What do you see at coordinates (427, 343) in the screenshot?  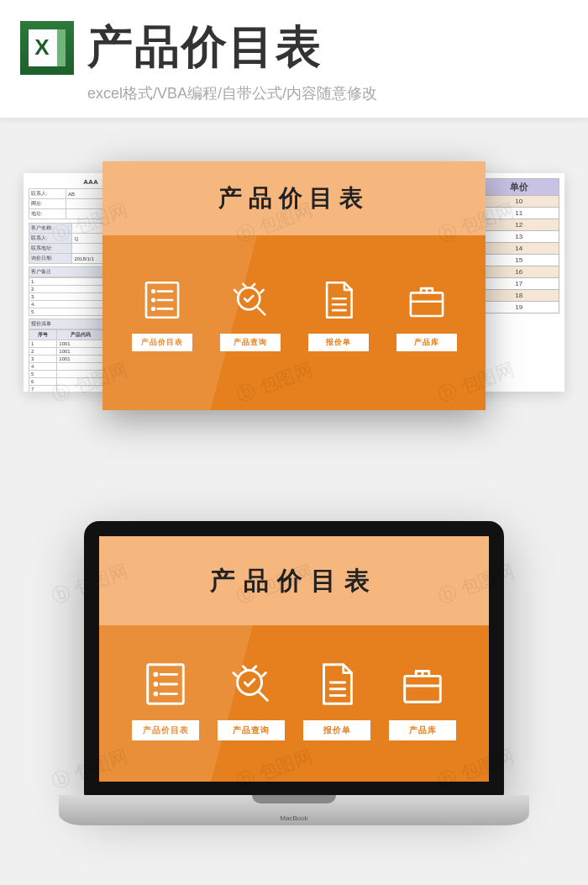 I see `card-nav-button-3: 产品库` at bounding box center [427, 343].